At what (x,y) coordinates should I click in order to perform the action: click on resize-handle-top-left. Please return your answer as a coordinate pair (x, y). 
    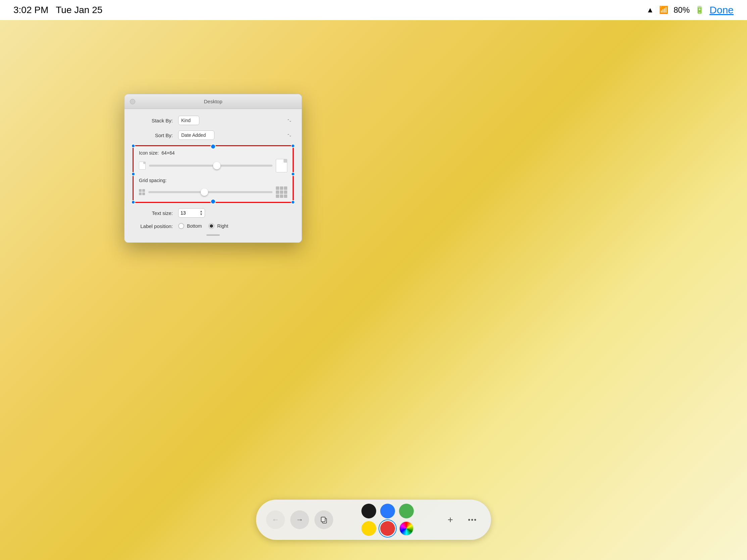
    Looking at the image, I should click on (133, 146).